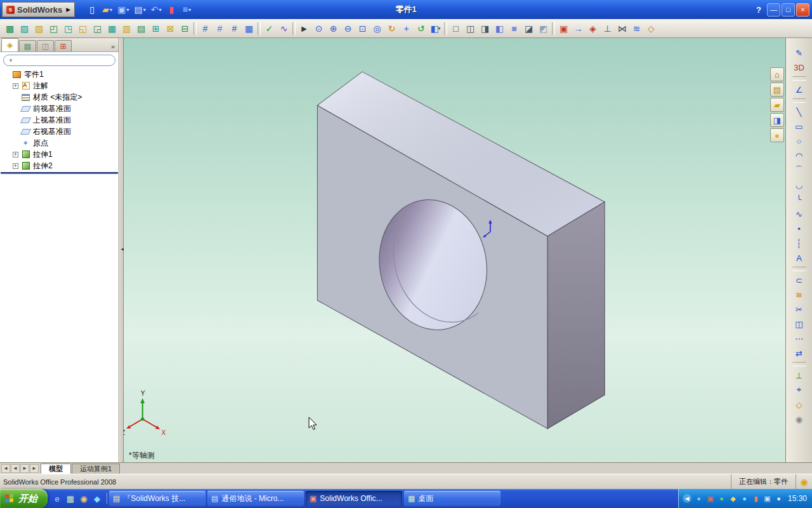 This screenshot has height=508, width=812. I want to click on toolbar-options-icon: ◇ ▾, so click(651, 28).